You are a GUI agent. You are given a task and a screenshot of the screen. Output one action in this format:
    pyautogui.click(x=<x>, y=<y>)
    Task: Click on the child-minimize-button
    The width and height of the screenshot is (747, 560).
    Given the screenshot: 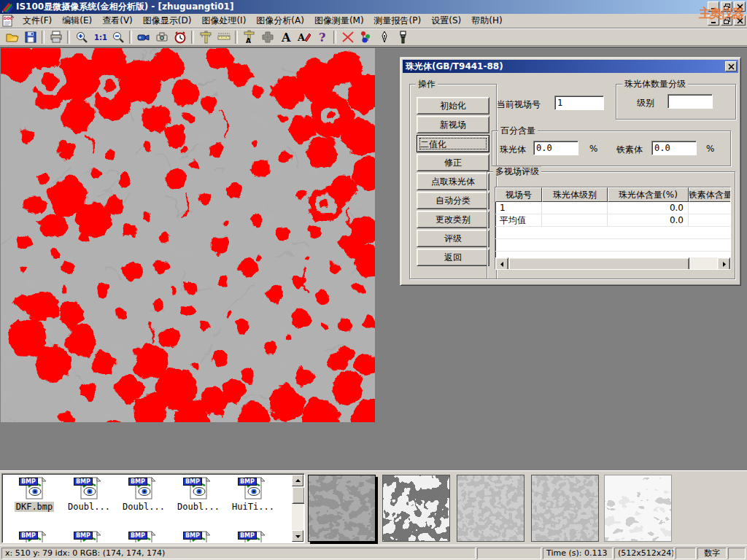 What is the action you would take?
    pyautogui.click(x=713, y=20)
    